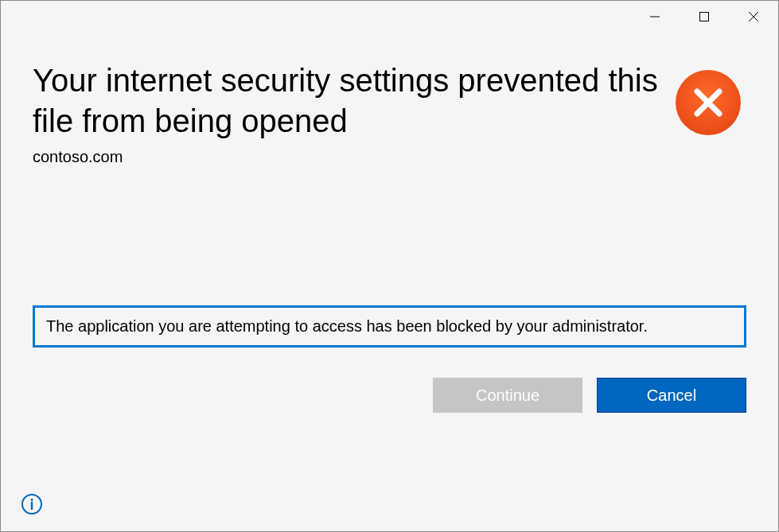  I want to click on maximize-icon, so click(704, 17).